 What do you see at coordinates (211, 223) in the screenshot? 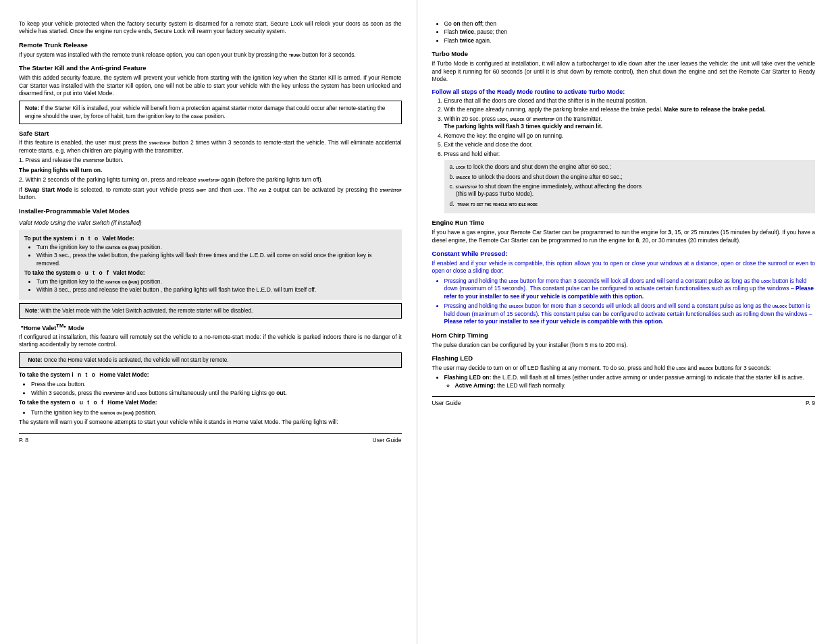
I see `valet-switch-heading: Valet Mode Using the Valet Switch (if in…` at bounding box center [211, 223].